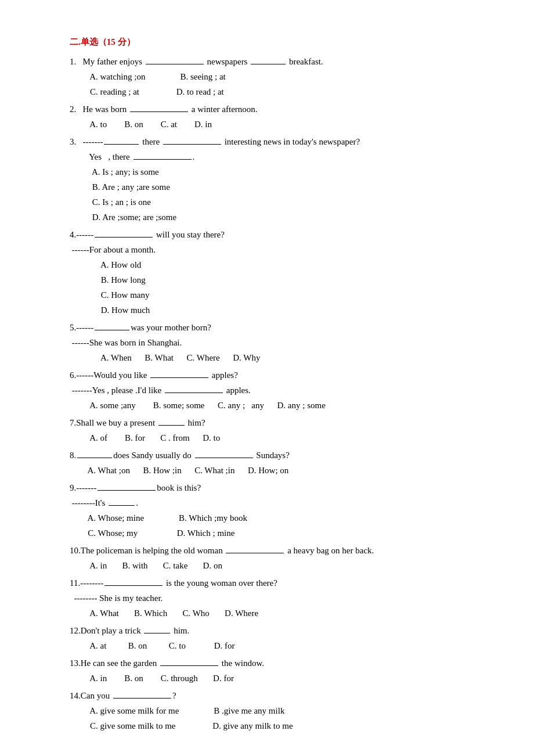 This screenshot has height=756, width=534. Describe the element at coordinates (267, 631) in the screenshot. I see `q12-text: 12.Don't play a trick him.` at that location.